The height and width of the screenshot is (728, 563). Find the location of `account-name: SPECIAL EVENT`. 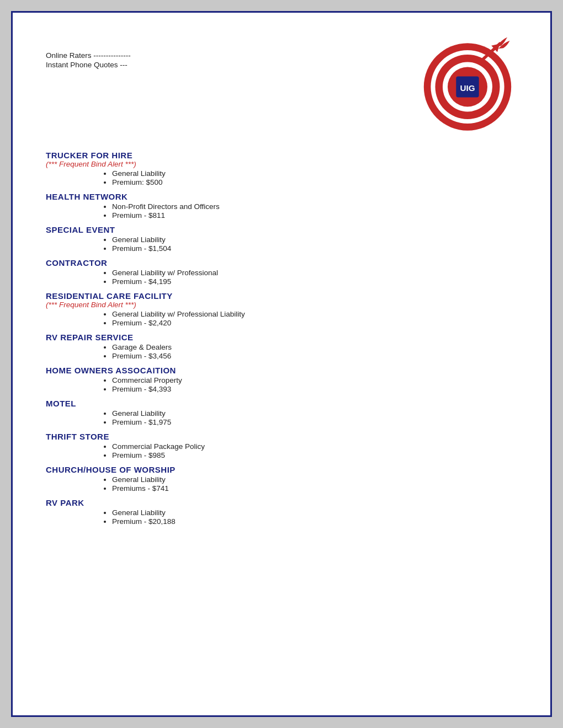

account-name: SPECIAL EVENT is located at coordinates (282, 229).